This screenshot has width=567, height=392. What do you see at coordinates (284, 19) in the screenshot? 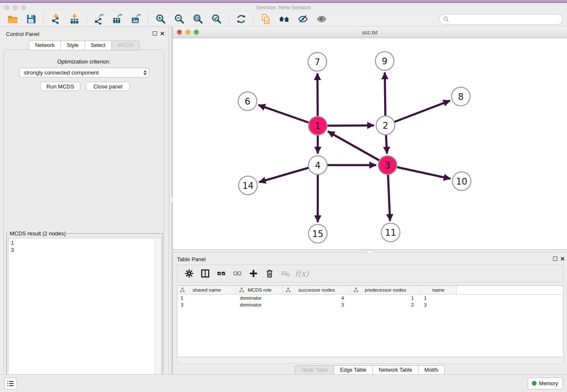
I see `first-neighbors-icon` at bounding box center [284, 19].